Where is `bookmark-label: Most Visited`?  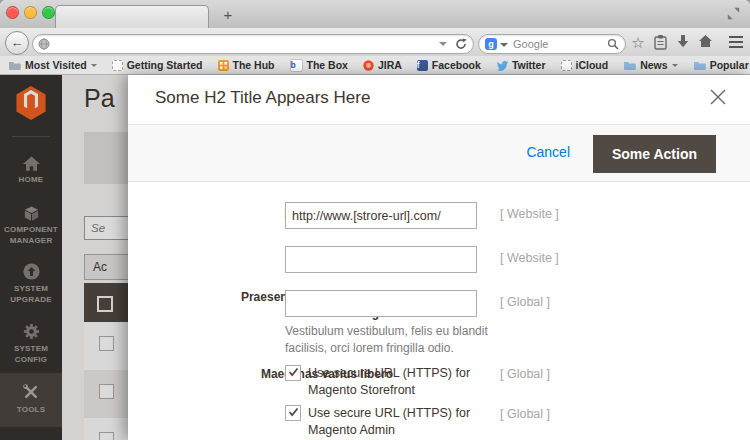 bookmark-label: Most Visited is located at coordinates (56, 65).